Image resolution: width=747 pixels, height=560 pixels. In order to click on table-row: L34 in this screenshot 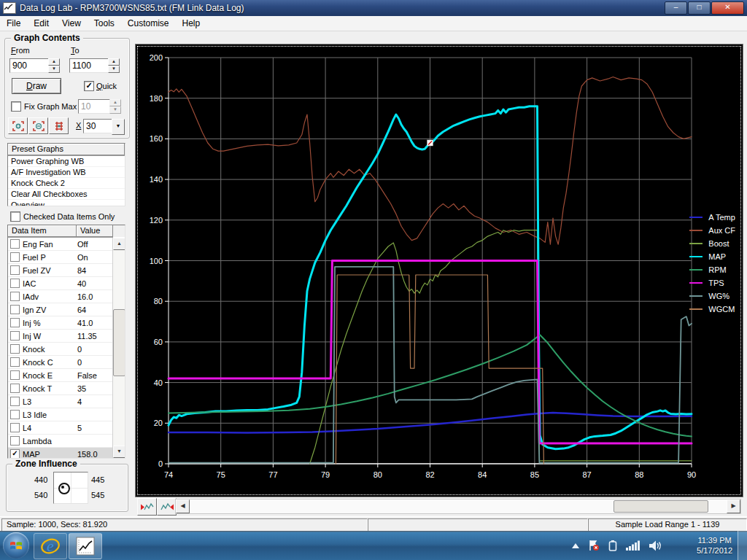, I will do `click(61, 402)`.